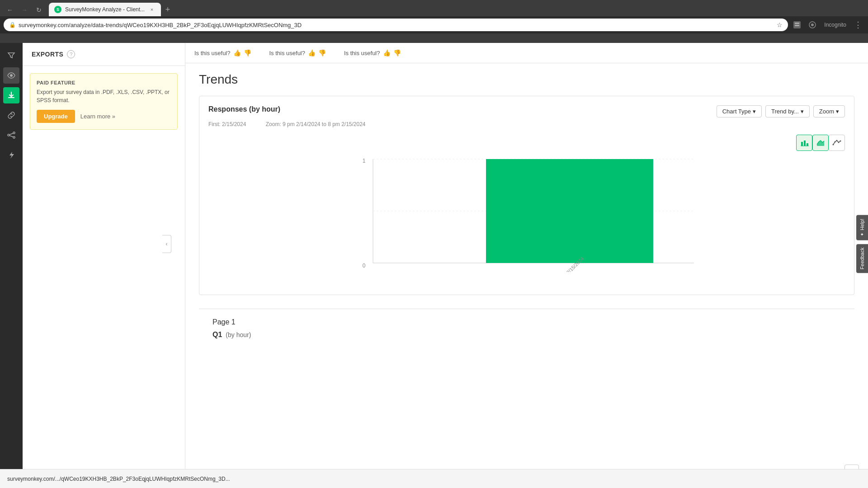 This screenshot has height=488, width=868. What do you see at coordinates (168, 9) in the screenshot?
I see `tab-new-button: +` at bounding box center [168, 9].